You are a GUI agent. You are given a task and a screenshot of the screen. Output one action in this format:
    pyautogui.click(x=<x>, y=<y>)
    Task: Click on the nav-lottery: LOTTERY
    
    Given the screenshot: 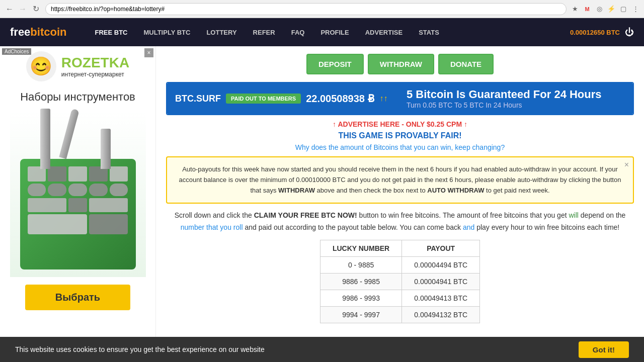 What is the action you would take?
    pyautogui.click(x=221, y=32)
    